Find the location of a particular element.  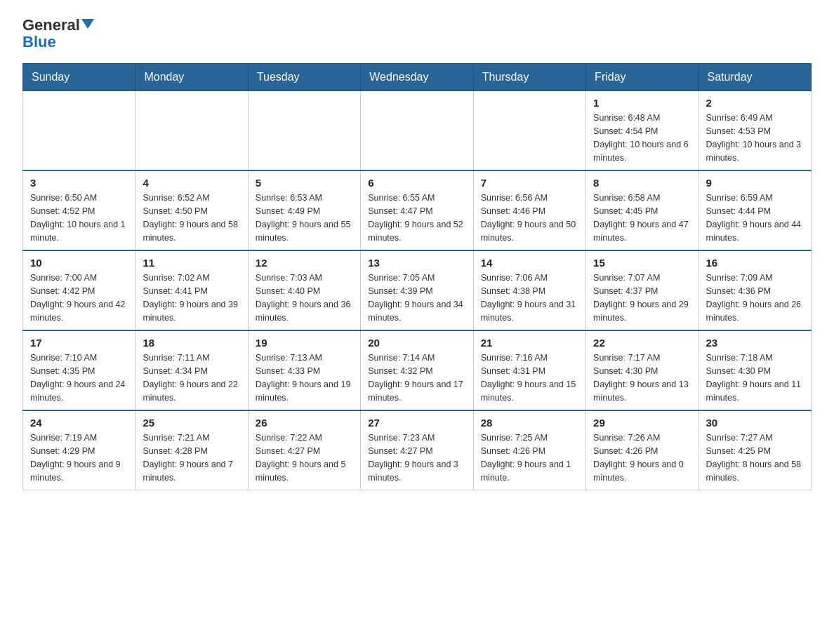

day-info: Sunrise: 7:05 AM Sunset: 4:39 PM Dayligh… is located at coordinates (417, 297).